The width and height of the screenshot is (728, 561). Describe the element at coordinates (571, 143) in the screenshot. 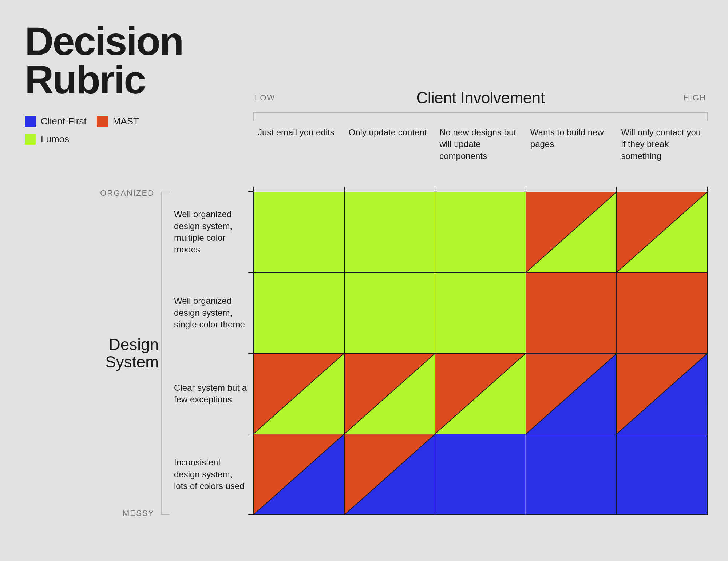

I see `x-col-3: Wants to build new pages` at that location.